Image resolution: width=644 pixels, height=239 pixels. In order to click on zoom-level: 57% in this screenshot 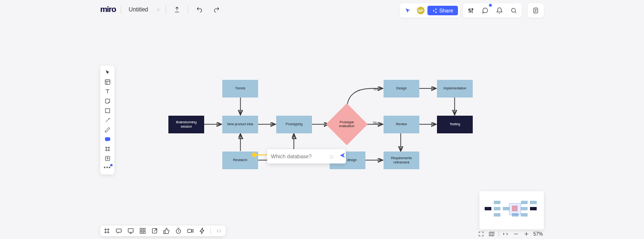, I will do `click(538, 234)`.